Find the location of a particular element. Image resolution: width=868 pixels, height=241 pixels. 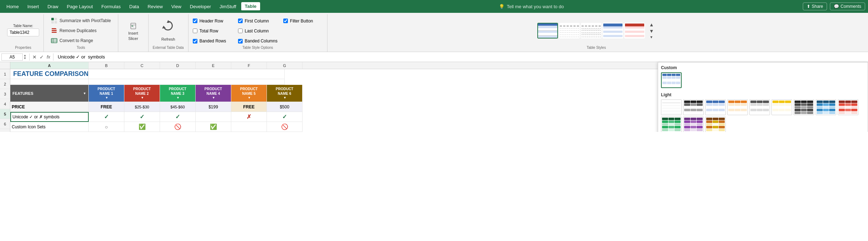

p5-dropdown: ▼ is located at coordinates (249, 98).